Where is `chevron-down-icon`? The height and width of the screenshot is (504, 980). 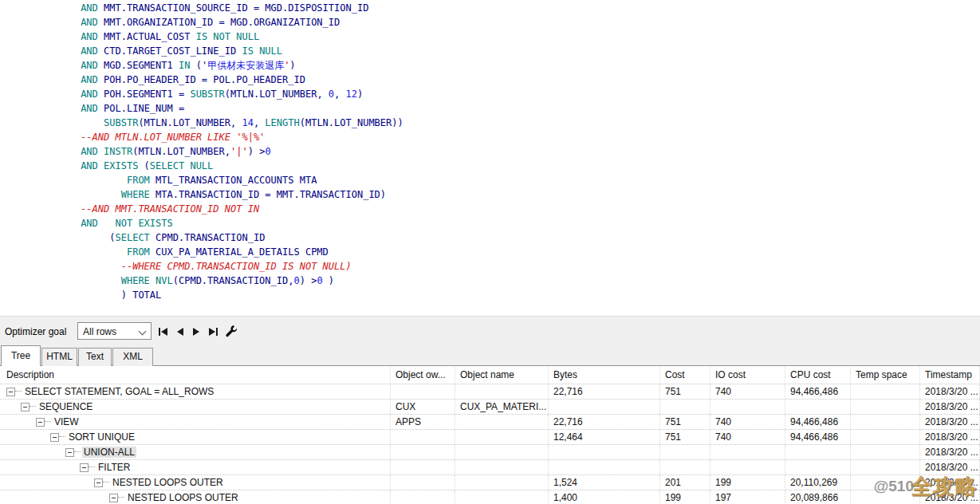
chevron-down-icon is located at coordinates (143, 332).